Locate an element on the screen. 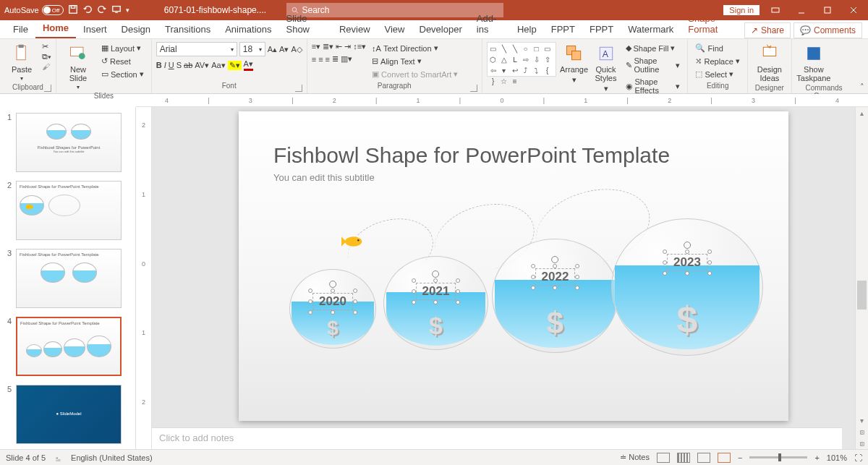 The image size is (868, 465). collapse-ribbon-icon: ˄ is located at coordinates (862, 67).